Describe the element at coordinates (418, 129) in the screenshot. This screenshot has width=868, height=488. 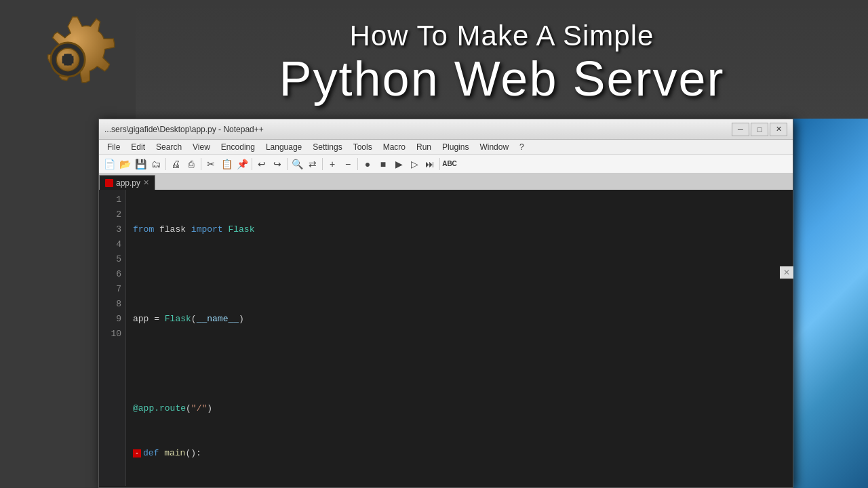
I see `window-title: ...sers\gigafide\Desktop\app.py - Notepa…` at that location.